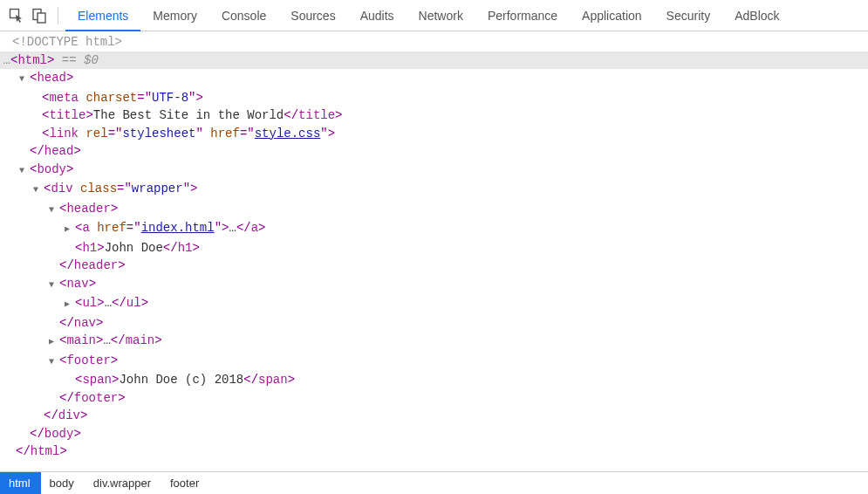  Describe the element at coordinates (63, 484) in the screenshot. I see `crumb-body: body` at that location.